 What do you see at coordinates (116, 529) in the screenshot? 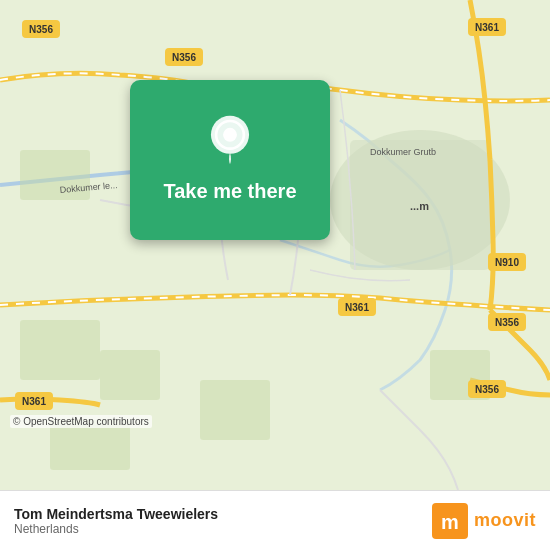
I see `location-country: Netherlands` at bounding box center [116, 529].